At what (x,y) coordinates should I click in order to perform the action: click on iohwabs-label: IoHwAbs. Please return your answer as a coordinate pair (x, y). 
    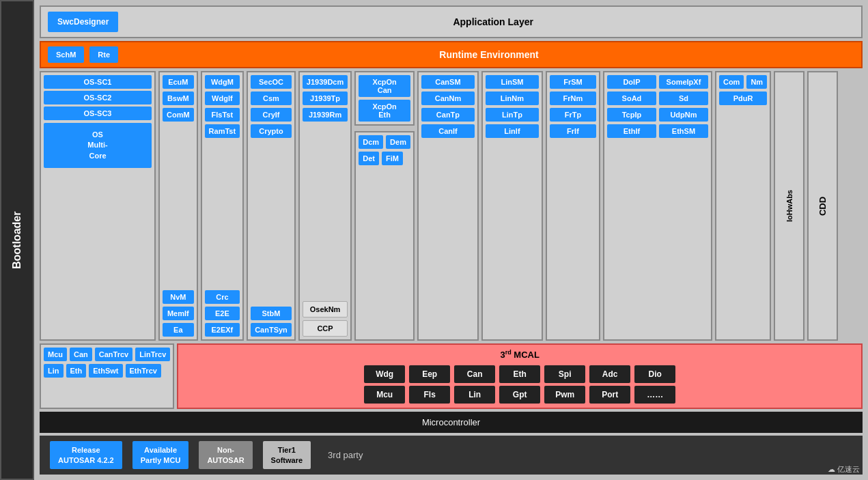
    Looking at the image, I should click on (789, 206).